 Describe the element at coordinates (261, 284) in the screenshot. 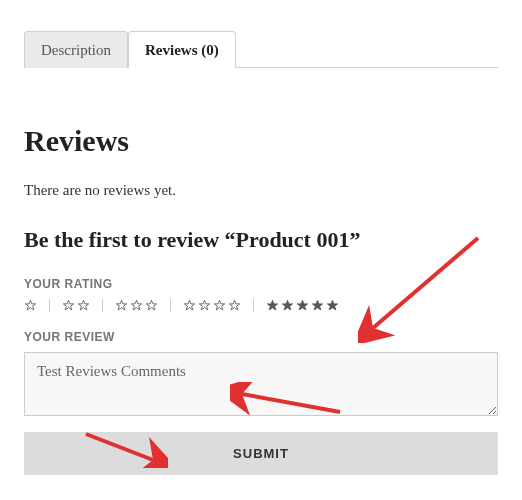

I see `rating-label: YOUR RATING` at that location.